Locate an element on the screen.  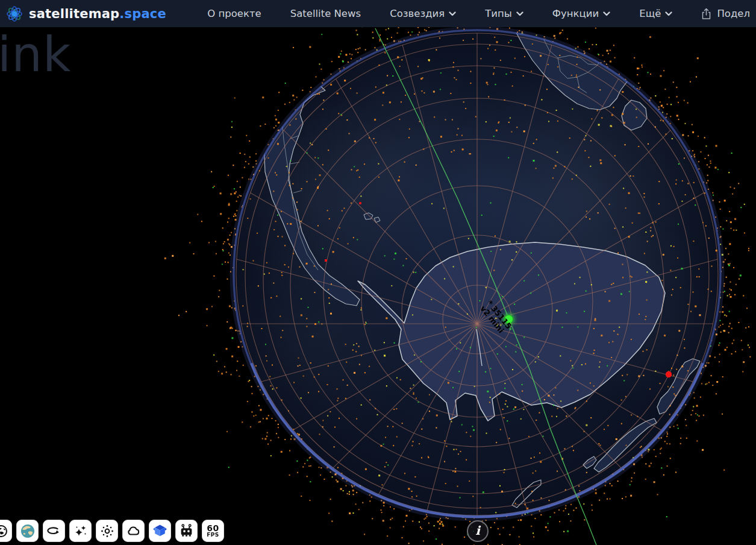
nav-menu: О проекте Satellite News Созвездия Типы … is located at coordinates (478, 14).